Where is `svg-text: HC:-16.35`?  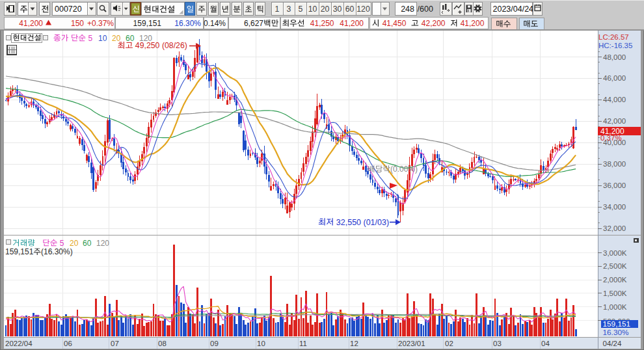 svg-text: HC:-16.35 is located at coordinates (615, 46).